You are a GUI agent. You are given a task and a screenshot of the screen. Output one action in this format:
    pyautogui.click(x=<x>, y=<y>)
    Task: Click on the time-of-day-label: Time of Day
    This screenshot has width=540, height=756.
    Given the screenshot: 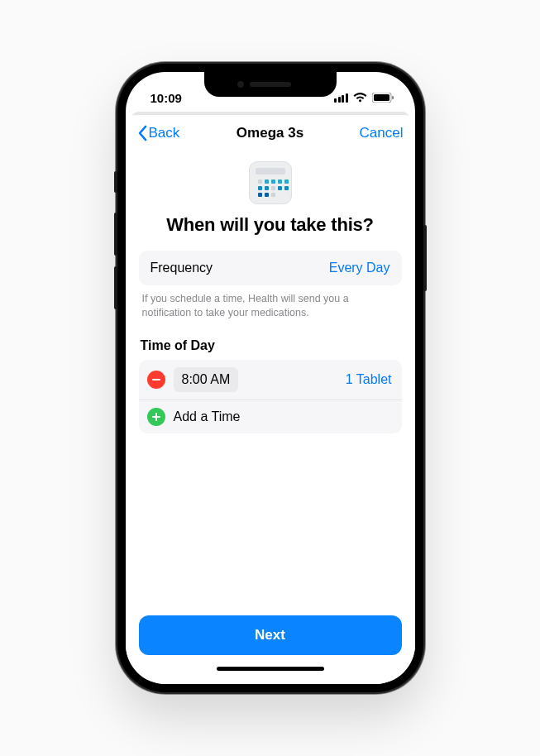 What is the action you would take?
    pyautogui.click(x=270, y=346)
    